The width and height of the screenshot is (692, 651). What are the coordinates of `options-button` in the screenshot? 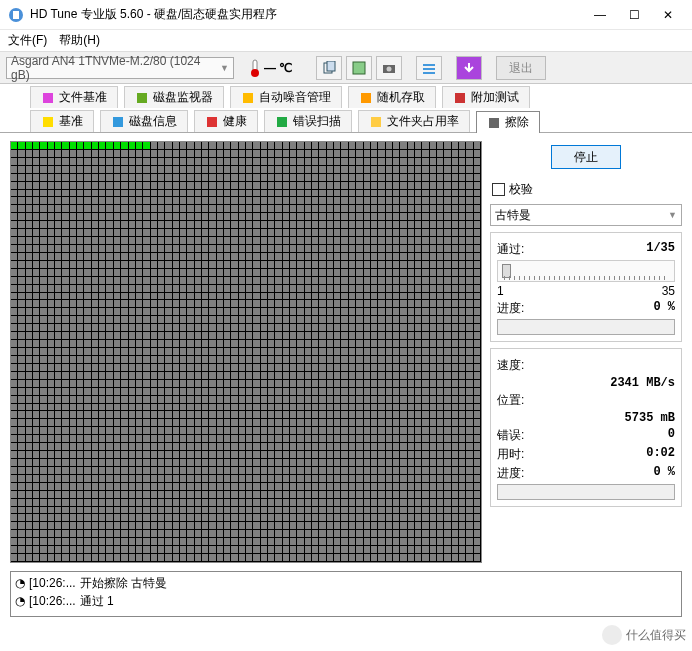 It's located at (429, 68).